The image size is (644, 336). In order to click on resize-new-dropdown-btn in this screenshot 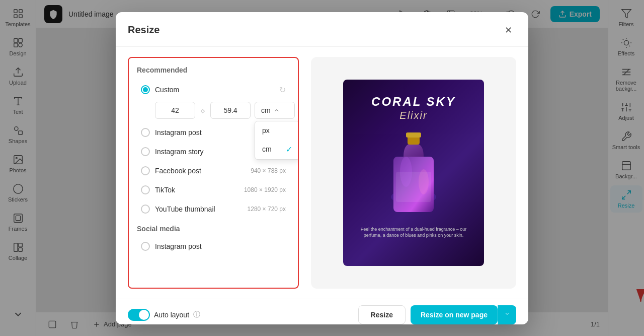, I will do `click(507, 315)`.